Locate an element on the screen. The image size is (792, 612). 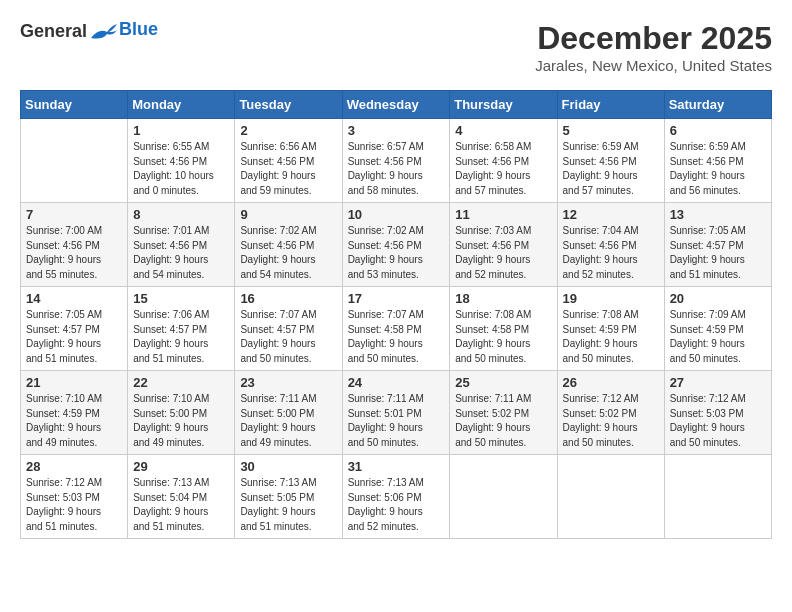
header-wednesday: Wednesday is located at coordinates (396, 105).